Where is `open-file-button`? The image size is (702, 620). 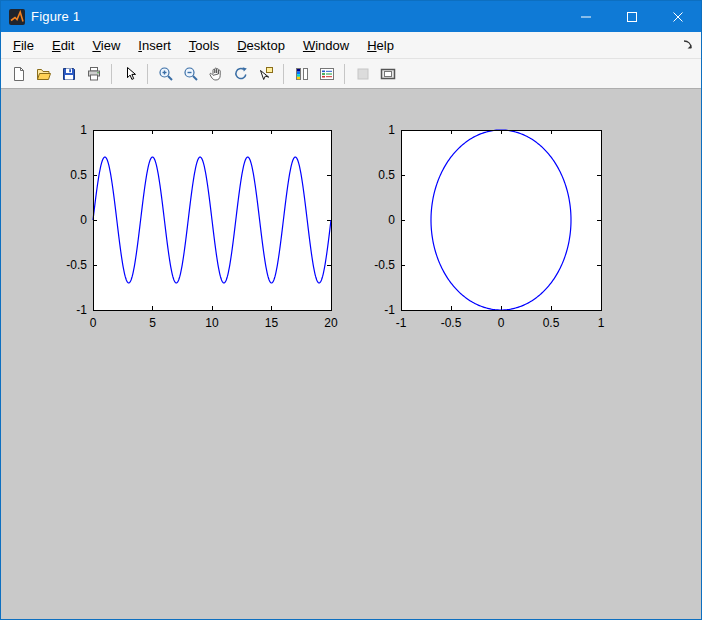
open-file-button is located at coordinates (44, 74).